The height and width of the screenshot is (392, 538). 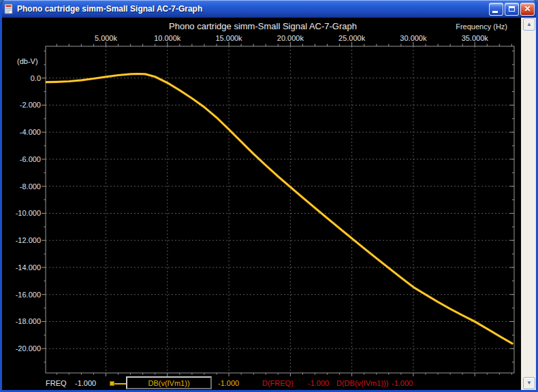 I want to click on x-tick-label: 10.000k, so click(x=168, y=38).